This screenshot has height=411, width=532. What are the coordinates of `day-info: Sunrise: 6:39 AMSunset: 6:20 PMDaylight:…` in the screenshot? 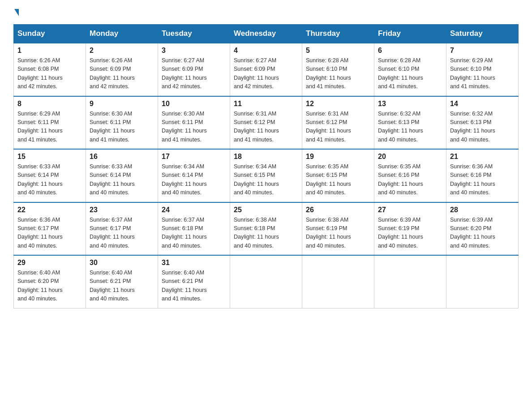 It's located at (473, 233).